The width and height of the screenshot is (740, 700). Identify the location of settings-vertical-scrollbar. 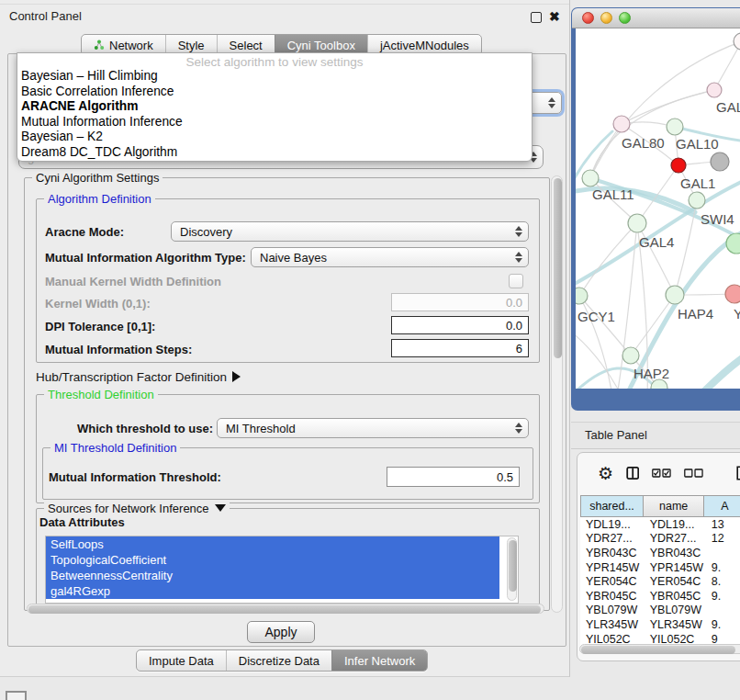
(556, 394).